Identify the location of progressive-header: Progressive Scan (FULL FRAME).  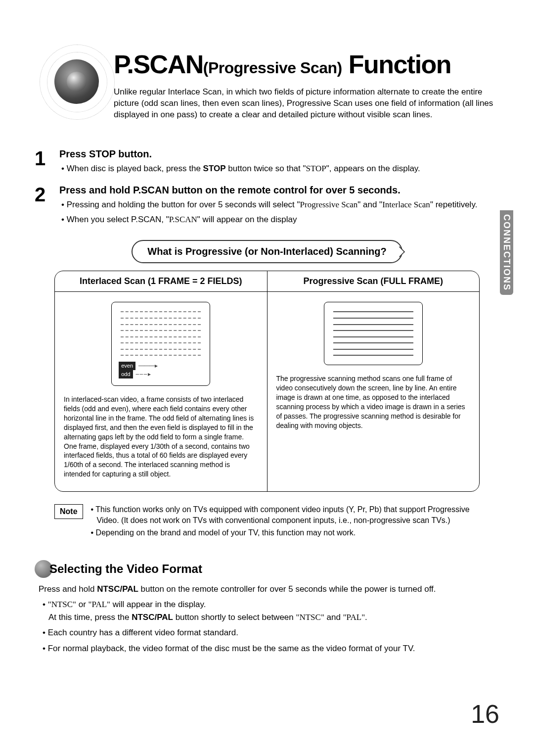
(374, 281).